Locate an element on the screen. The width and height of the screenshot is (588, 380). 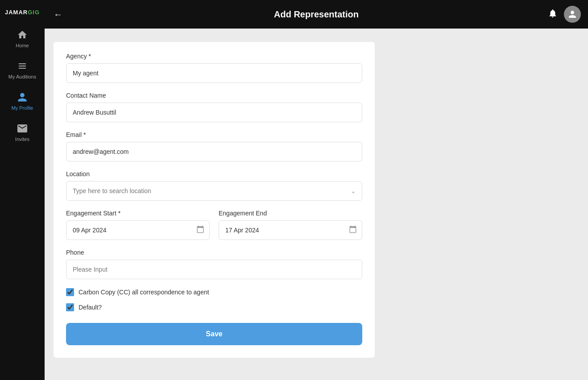
notification-bell-button is located at coordinates (553, 14).